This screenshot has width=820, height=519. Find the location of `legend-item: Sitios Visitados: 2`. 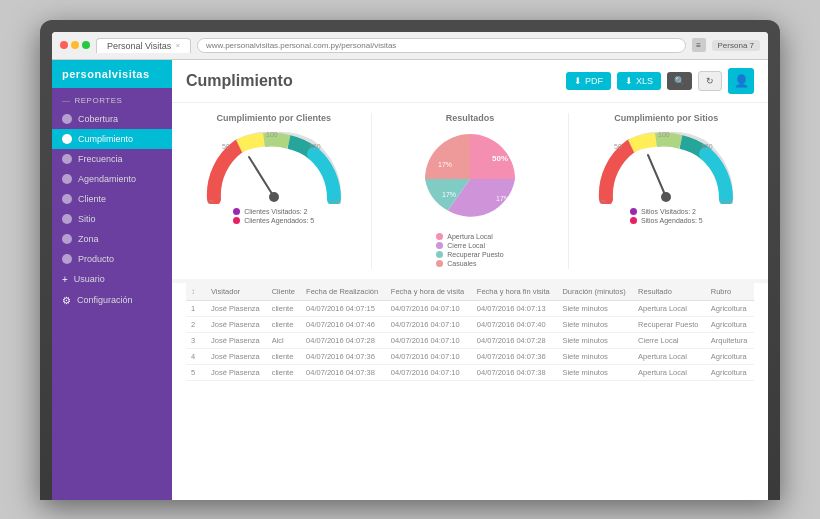

legend-item: Sitios Visitados: 2 is located at coordinates (666, 212).